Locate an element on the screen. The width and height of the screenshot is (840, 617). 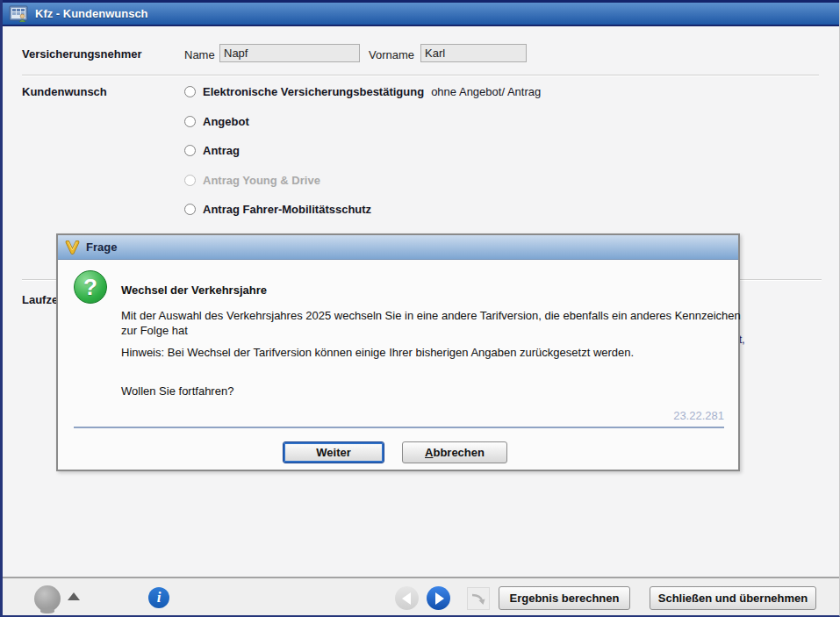
divider-top is located at coordinates (420, 75).